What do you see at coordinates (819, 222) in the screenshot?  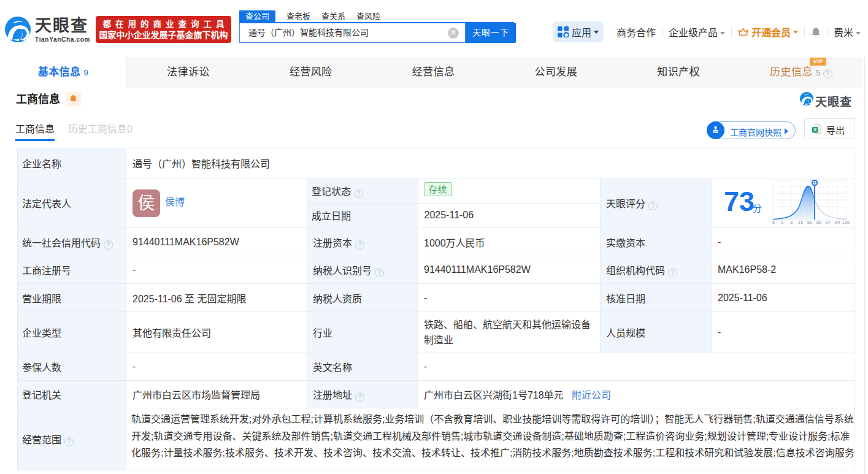 I see `svg-text: 85` at bounding box center [819, 222].